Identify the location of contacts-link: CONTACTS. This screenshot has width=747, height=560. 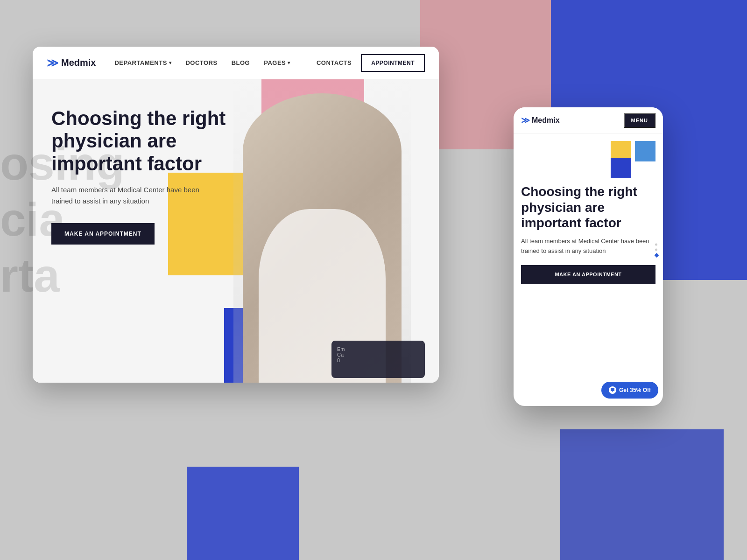
(334, 63).